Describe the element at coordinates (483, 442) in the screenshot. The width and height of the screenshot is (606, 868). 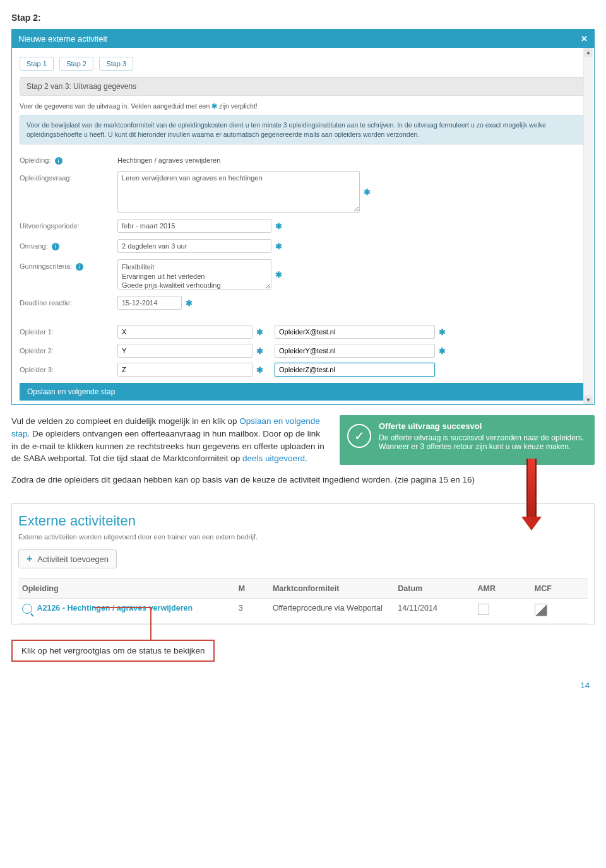
I see `success-body: De offerte uitvraag is succesvol verzond…` at that location.